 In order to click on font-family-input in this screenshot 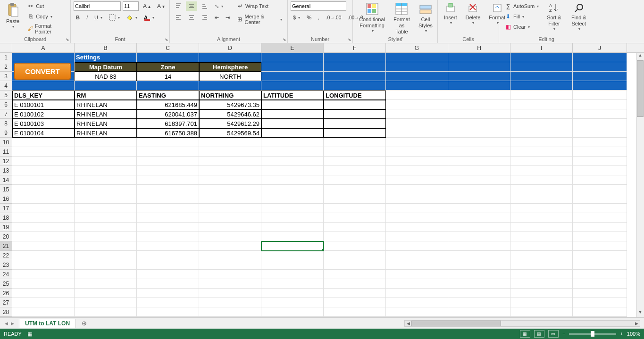, I will do `click(97, 6)`.